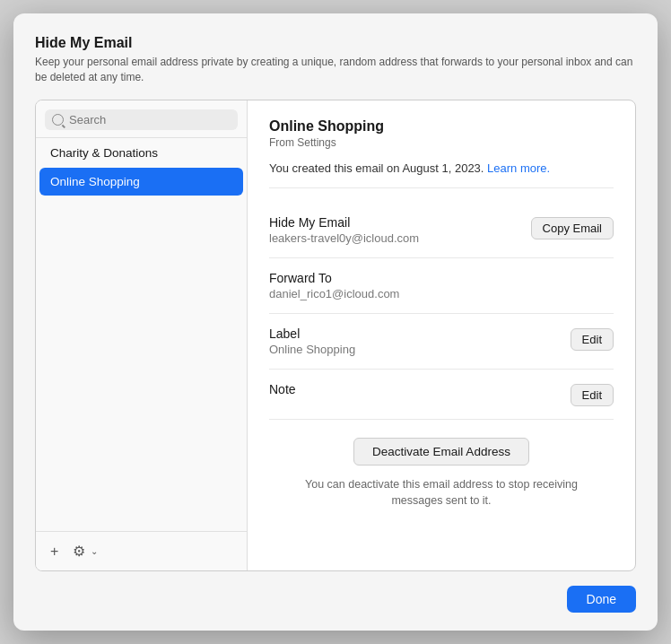  What do you see at coordinates (518, 169) in the screenshot?
I see `learn-more-link: Learn more.` at bounding box center [518, 169].